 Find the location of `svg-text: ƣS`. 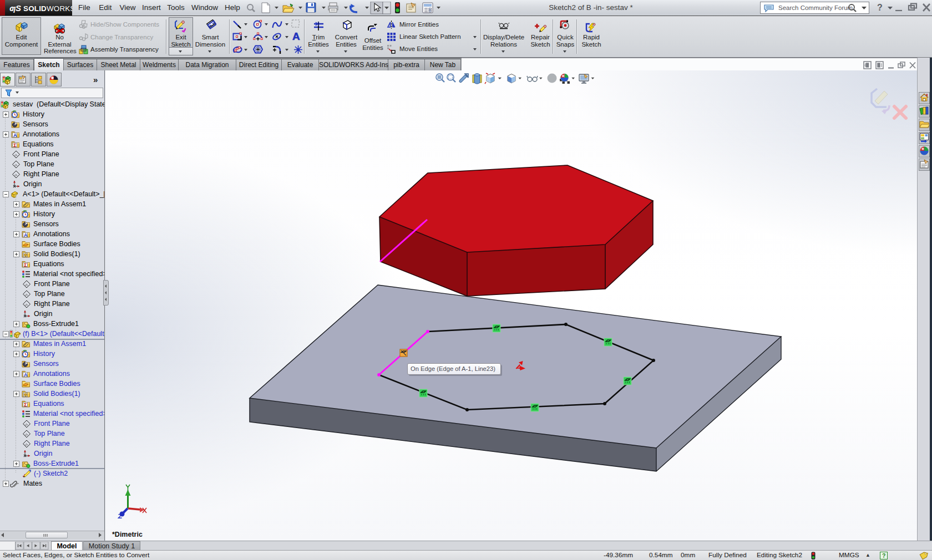

svg-text: ƣS is located at coordinates (16, 8).